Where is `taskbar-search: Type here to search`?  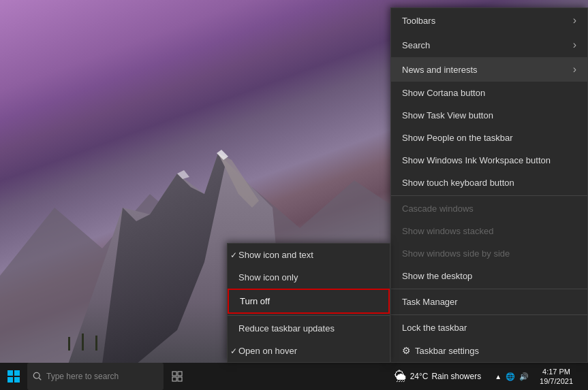 taskbar-search: Type here to search is located at coordinates (95, 376).